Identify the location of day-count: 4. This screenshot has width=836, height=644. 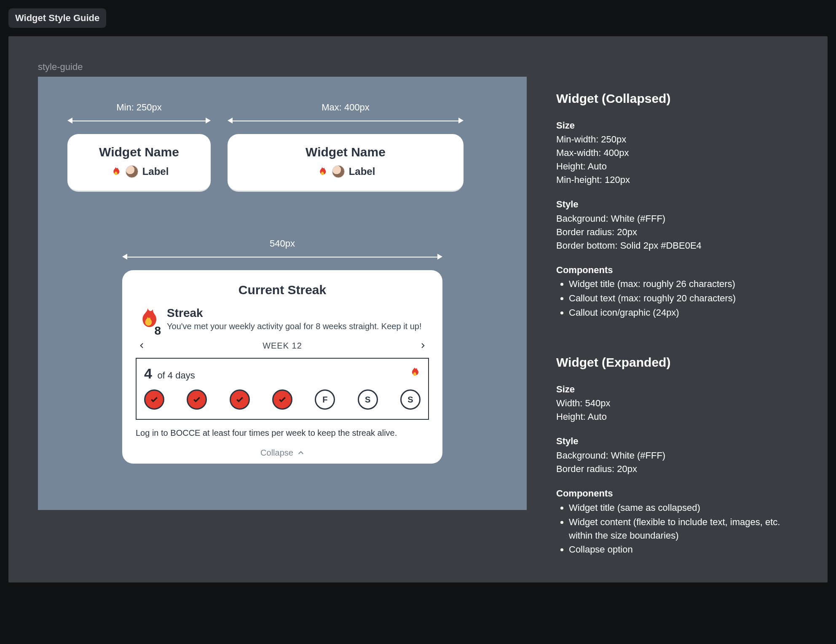
(148, 373).